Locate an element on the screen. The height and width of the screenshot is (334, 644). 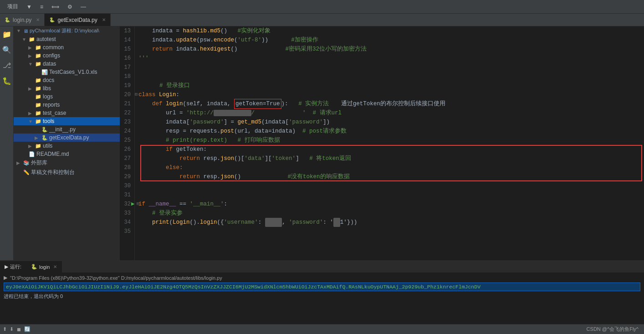
run-cmd-line: ▶ "D:\Program Files (x86)\Python39-32\py… is located at coordinates (322, 278).